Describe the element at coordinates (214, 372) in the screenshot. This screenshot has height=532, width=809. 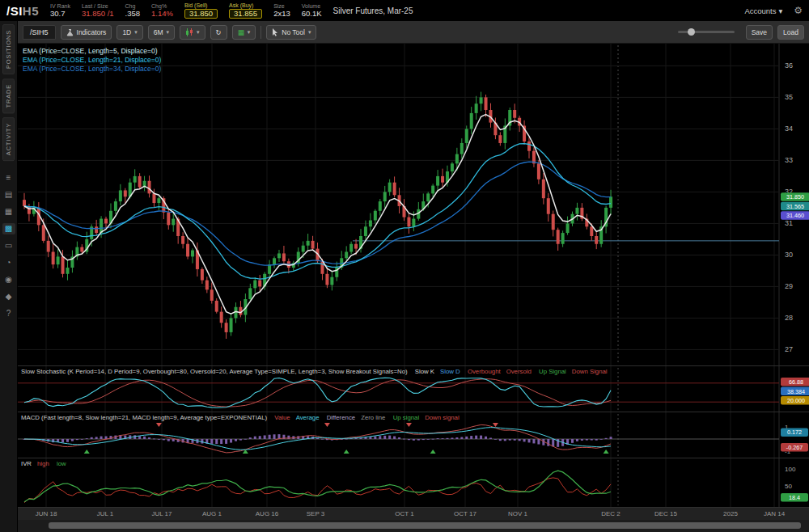
I see `stochastic-title: Slow Stochastic (K Period=14, D Period=9…` at that location.